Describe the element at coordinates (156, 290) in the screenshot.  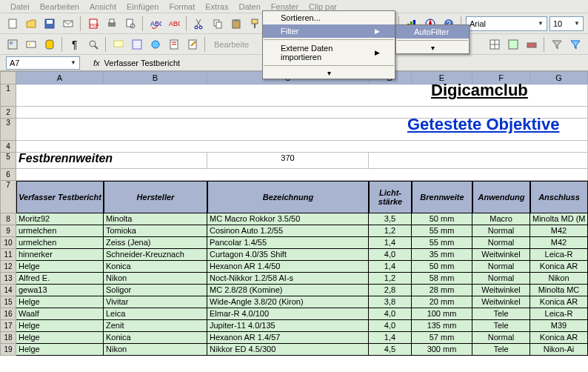
I see `data-cell: Soligor` at that location.